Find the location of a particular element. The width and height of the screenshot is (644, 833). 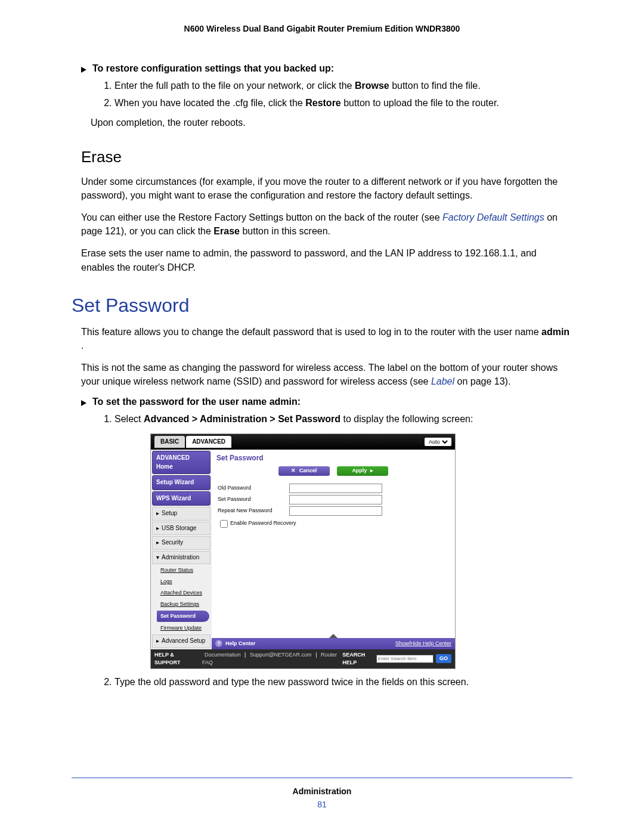

help-support-label: HELP & SUPPORT is located at coordinates (177, 659).